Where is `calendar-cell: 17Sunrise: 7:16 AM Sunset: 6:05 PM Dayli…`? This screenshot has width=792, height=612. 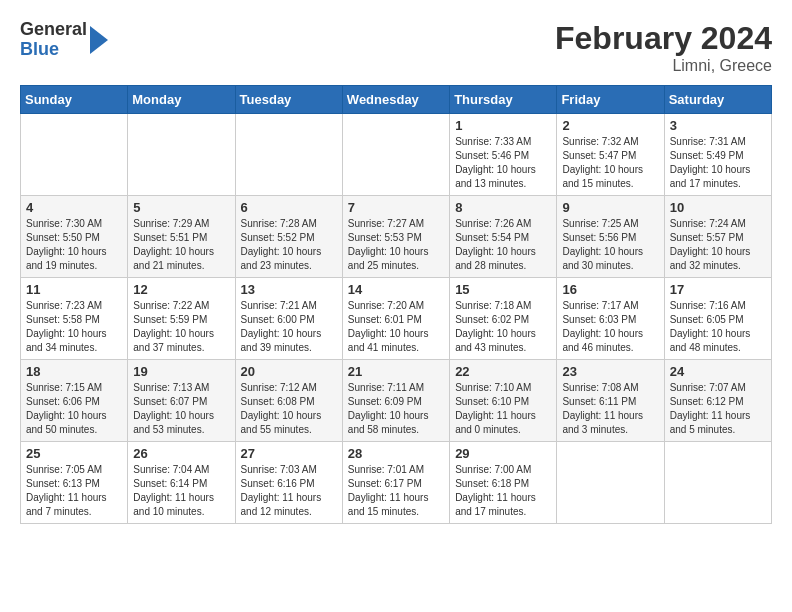 calendar-cell: 17Sunrise: 7:16 AM Sunset: 6:05 PM Dayli… is located at coordinates (718, 319).